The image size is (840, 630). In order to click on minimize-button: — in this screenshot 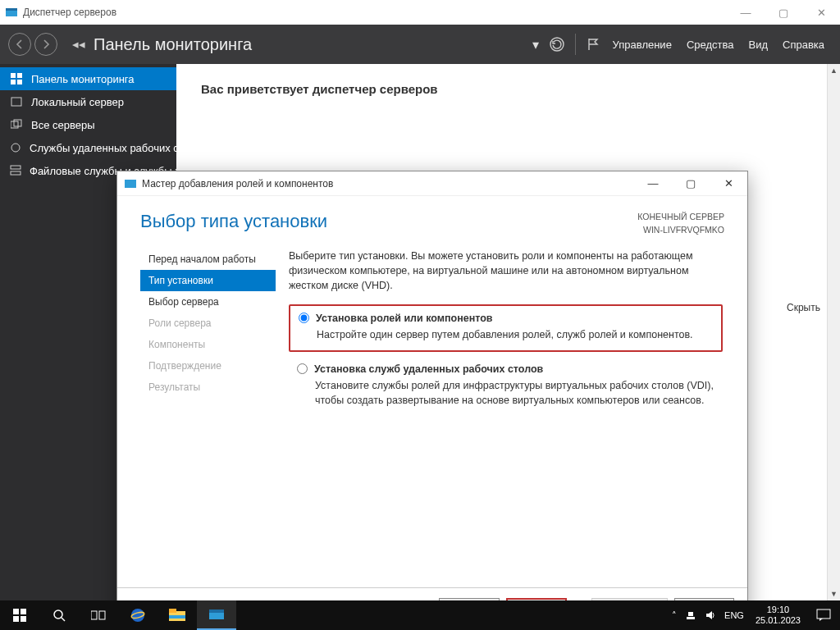, I will do `click(746, 12)`.